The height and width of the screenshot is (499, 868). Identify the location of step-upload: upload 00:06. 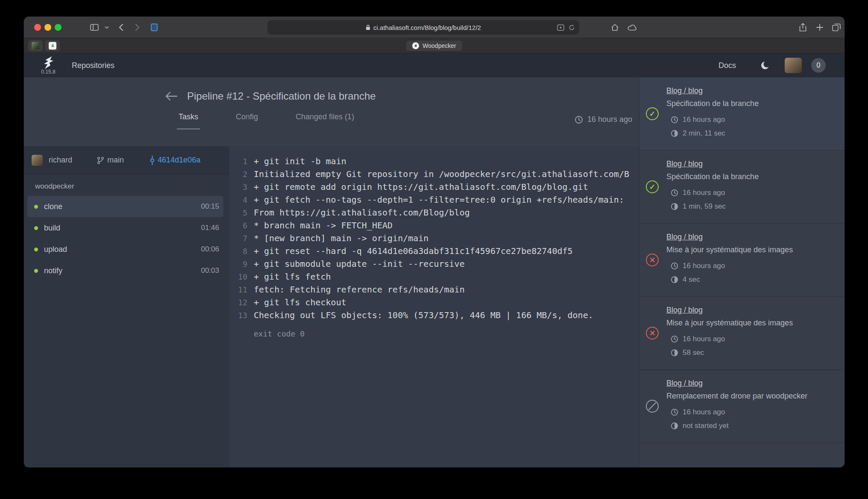
(126, 249).